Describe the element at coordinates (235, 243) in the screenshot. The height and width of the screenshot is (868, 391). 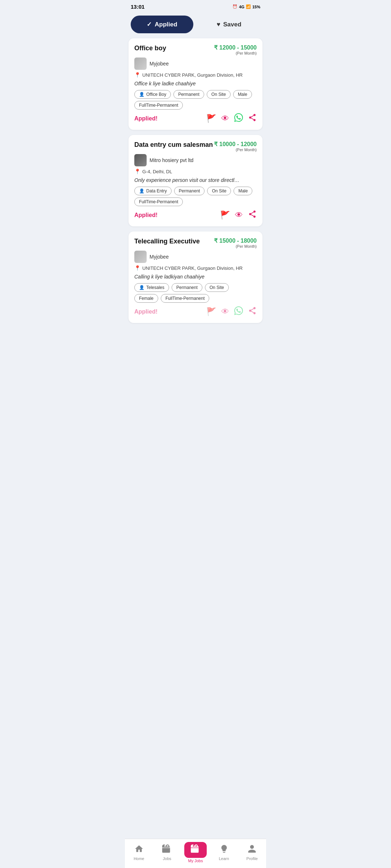
I see `job-salary-block-3: ₹ 15000 - 18000 (Per Month)` at that location.